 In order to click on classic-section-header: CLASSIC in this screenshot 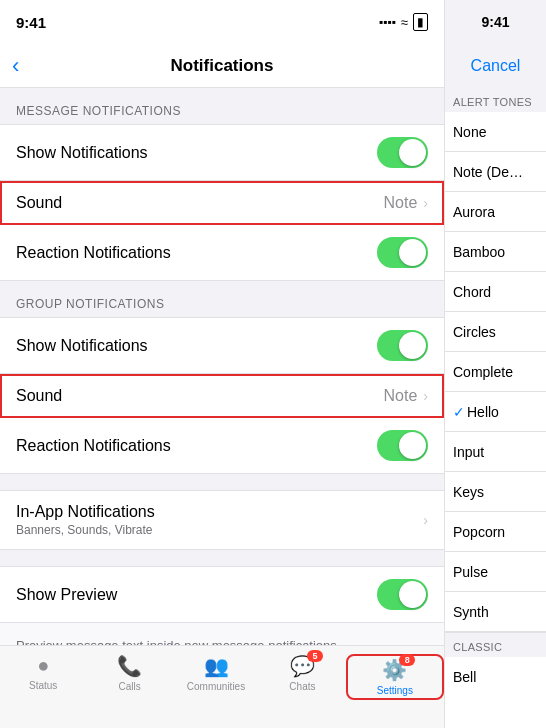, I will do `click(496, 644)`.